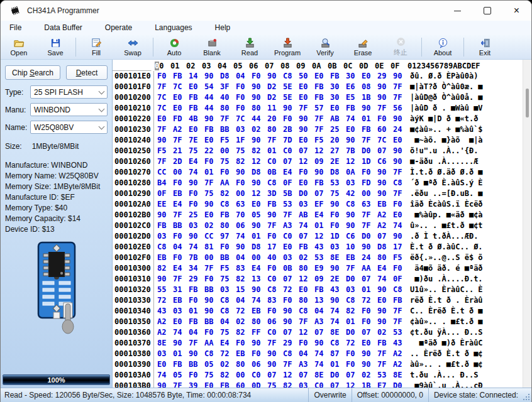  Describe the element at coordinates (401, 376) in the screenshot. I see `hex-byte-cell: 8E` at that location.